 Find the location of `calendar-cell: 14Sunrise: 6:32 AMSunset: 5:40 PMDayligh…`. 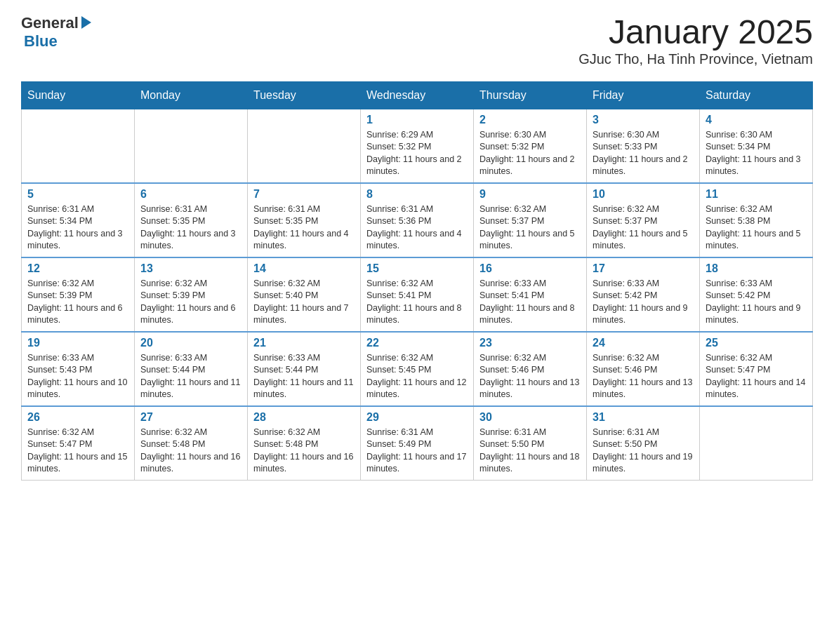

calendar-cell: 14Sunrise: 6:32 AMSunset: 5:40 PMDayligh… is located at coordinates (305, 295).